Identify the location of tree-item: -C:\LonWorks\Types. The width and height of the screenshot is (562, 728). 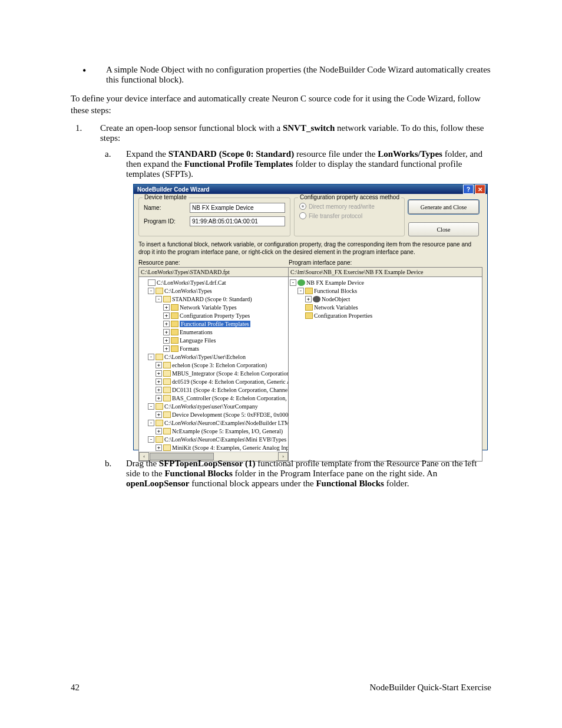
(214, 291).